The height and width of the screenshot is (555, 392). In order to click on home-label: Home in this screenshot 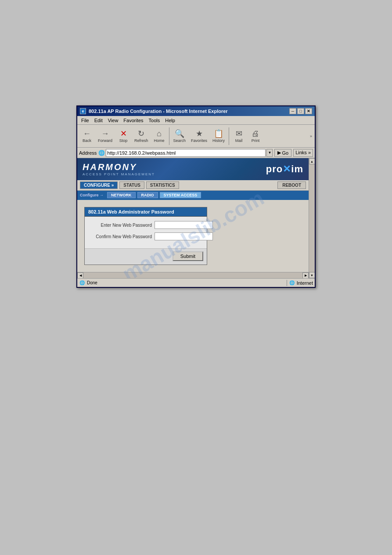, I will do `click(159, 141)`.